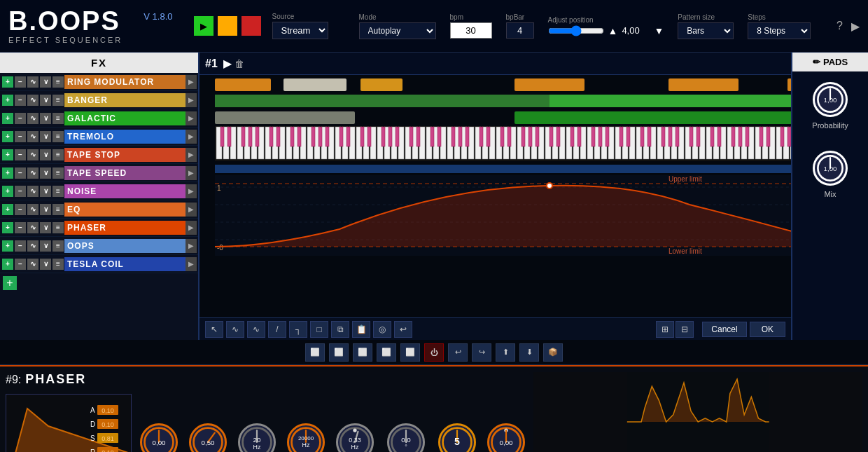 This screenshot has height=452, width=868. I want to click on fx-expand-tapespeed: ▶, so click(191, 173).